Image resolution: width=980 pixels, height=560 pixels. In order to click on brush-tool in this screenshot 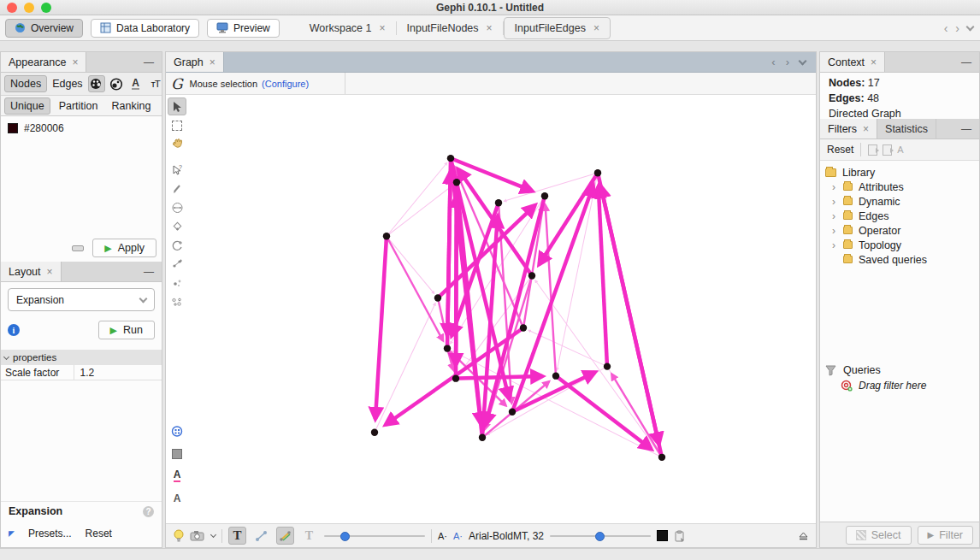, I will do `click(177, 226)`.